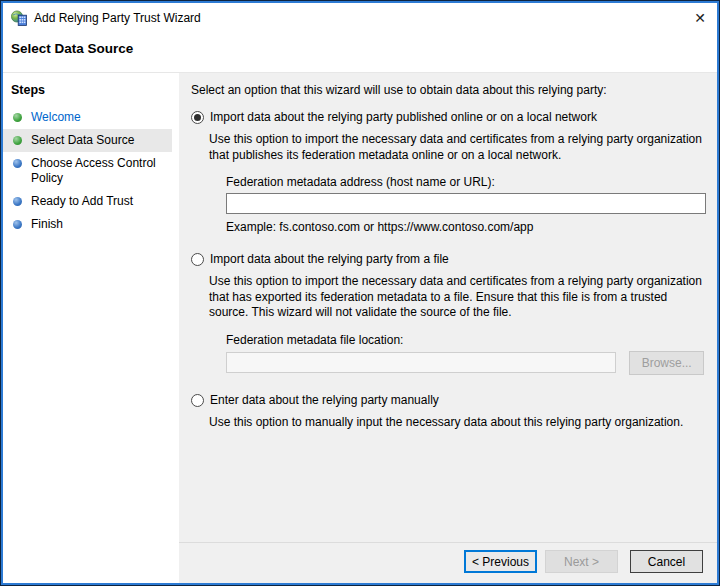 Image resolution: width=720 pixels, height=586 pixels. I want to click on cancel-button: Cancel, so click(666, 562).